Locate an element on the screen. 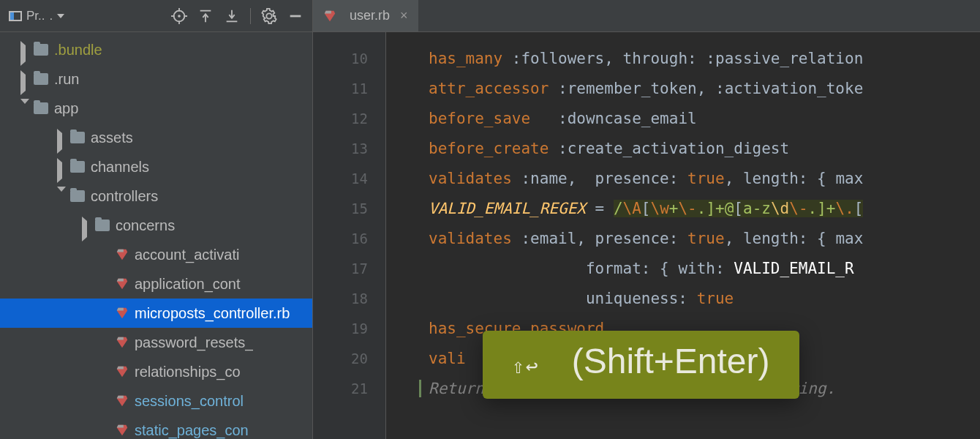  minimize-icon is located at coordinates (295, 16).